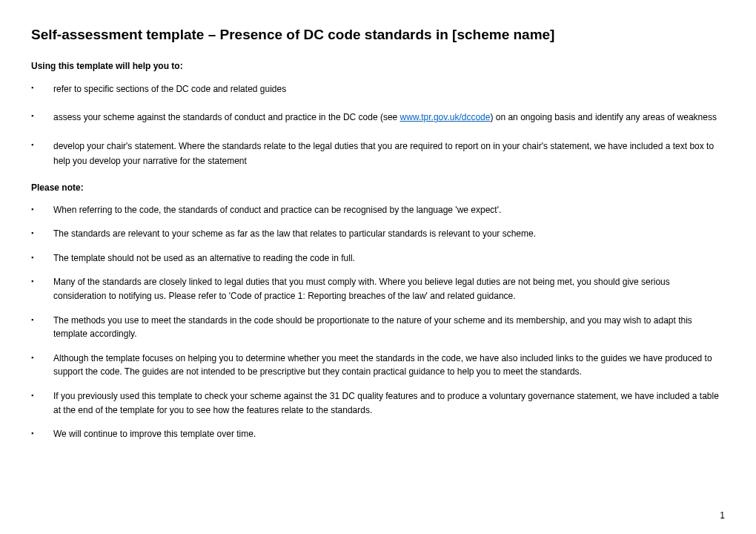 Image resolution: width=756 pixels, height=534 pixels. What do you see at coordinates (378, 365) in the screenshot?
I see `list-item: Although the template focuses on helping…` at bounding box center [378, 365].